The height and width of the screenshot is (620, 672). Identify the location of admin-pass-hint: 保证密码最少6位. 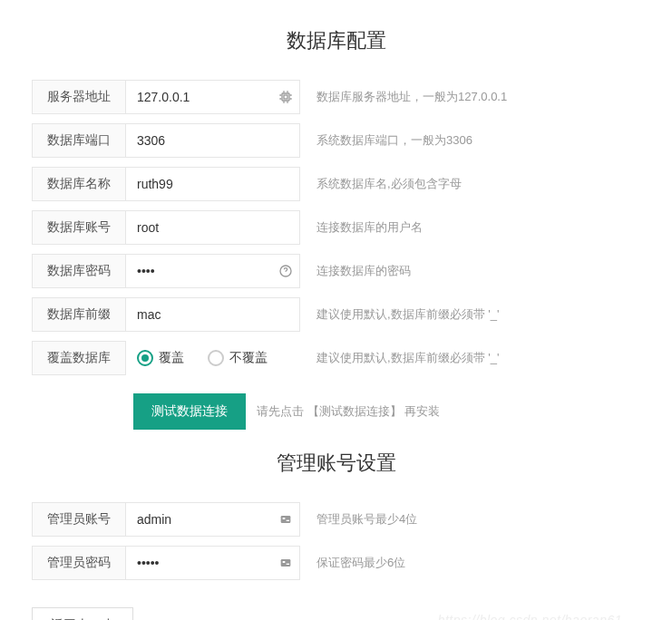
(479, 563).